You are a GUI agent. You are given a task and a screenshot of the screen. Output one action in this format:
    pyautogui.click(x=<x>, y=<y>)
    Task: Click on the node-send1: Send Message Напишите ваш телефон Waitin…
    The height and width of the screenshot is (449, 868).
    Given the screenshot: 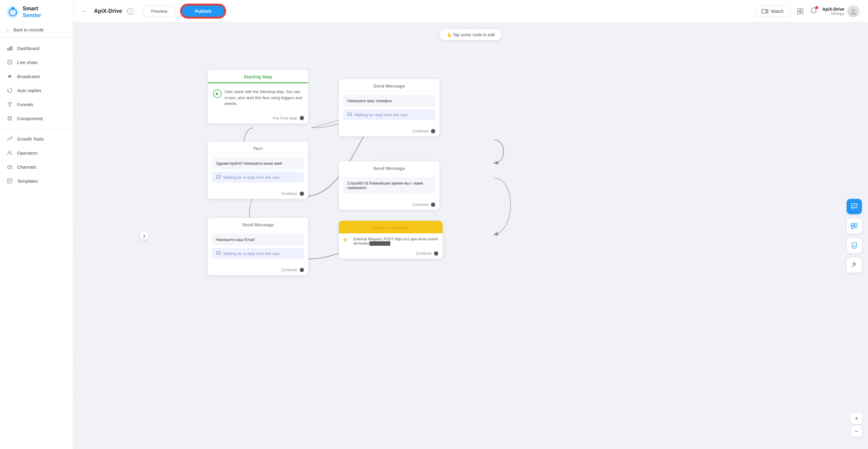 What is the action you would take?
    pyautogui.click(x=389, y=108)
    